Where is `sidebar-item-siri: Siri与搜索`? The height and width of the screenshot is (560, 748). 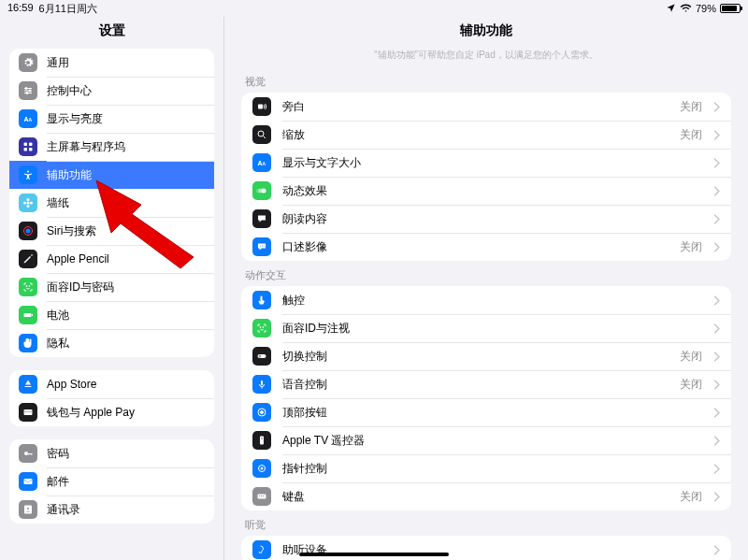 sidebar-item-siri: Siri与搜索 is located at coordinates (112, 231).